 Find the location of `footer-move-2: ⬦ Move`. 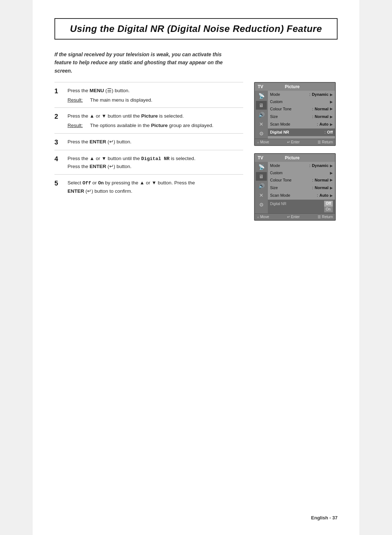

footer-move-2: ⬦ Move is located at coordinates (263, 217).